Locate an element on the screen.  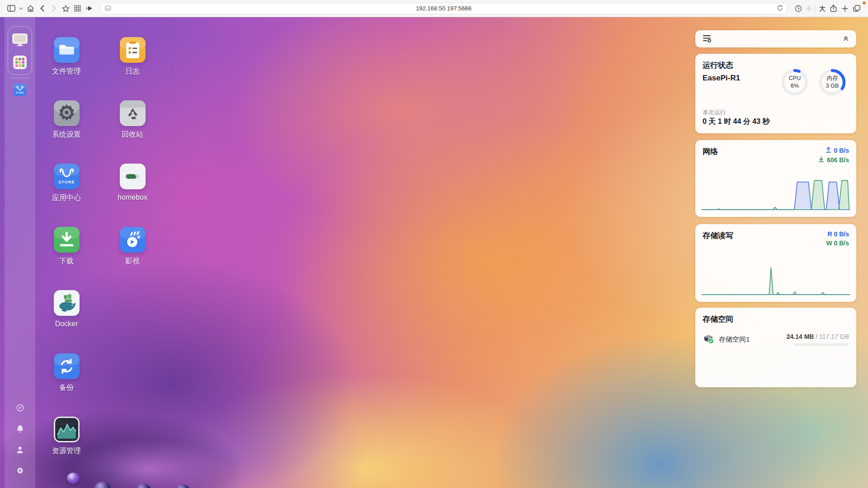
cpu-gauge: CPU 6% is located at coordinates (795, 82).